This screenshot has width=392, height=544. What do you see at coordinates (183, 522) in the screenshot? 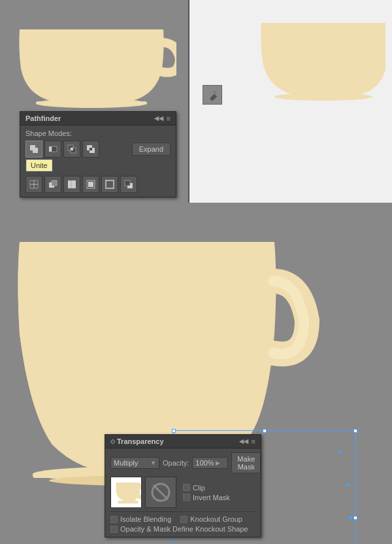
I see `bottom-checkboxes: Isolate Blending Knockout Group Opacity …` at bounding box center [183, 522].